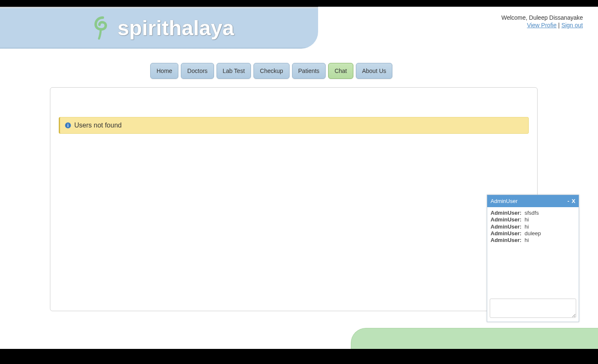  Describe the element at coordinates (542, 21) in the screenshot. I see `user-links: Welcome, Duleep Dissanayake View Profie …` at that location.